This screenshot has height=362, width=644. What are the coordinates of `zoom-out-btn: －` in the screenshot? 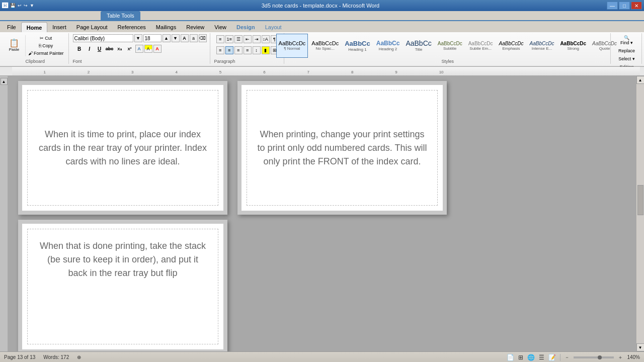 It's located at (567, 357).